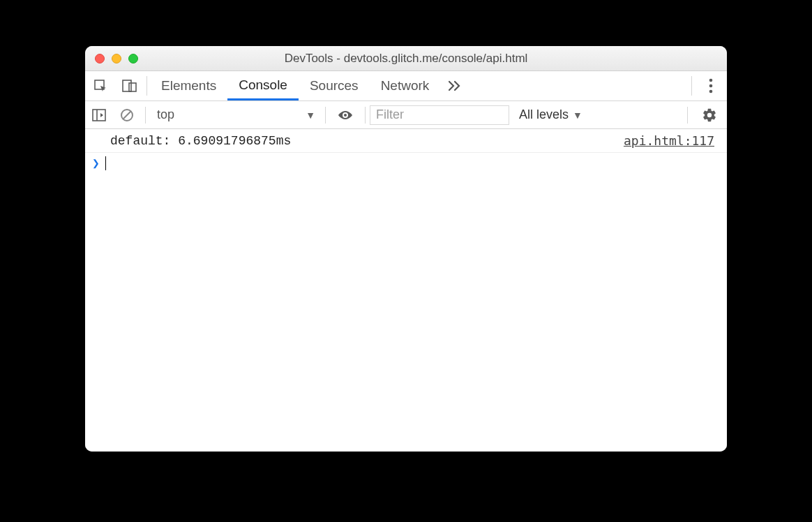 The image size is (812, 522). Describe the element at coordinates (96, 163) in the screenshot. I see `prompt-chevron-icon: ❯` at that location.